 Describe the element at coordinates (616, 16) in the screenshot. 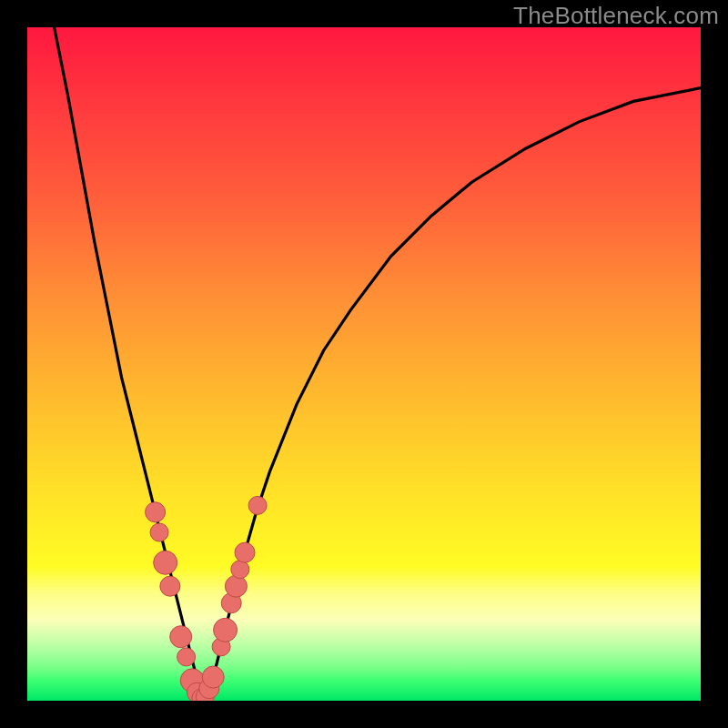

I see `watermark-text: TheBottleneck.com` at that location.